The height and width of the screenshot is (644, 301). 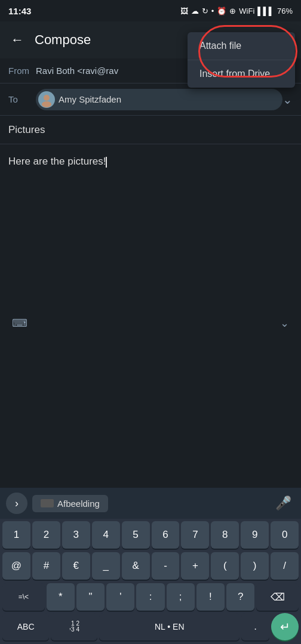 I want to click on key-ampersand: &, so click(x=136, y=566).